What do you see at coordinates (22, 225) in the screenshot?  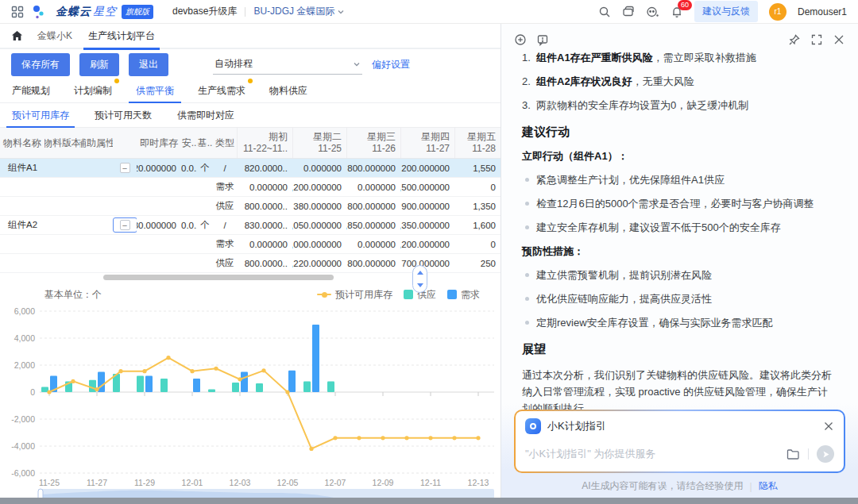 I see `table-cell: 组件A2` at bounding box center [22, 225].